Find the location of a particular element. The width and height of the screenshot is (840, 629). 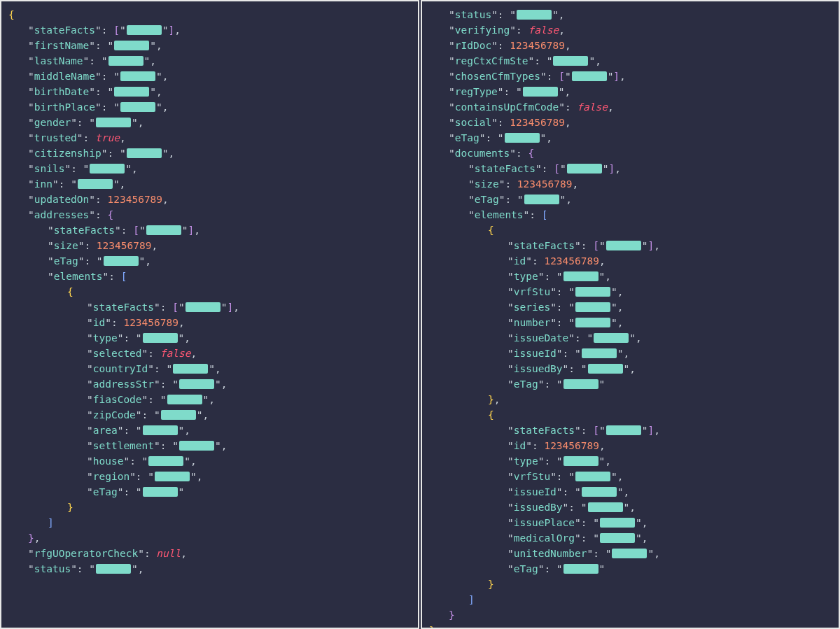

code-line: "regCtxCfmSte": "", is located at coordinates (630, 61).